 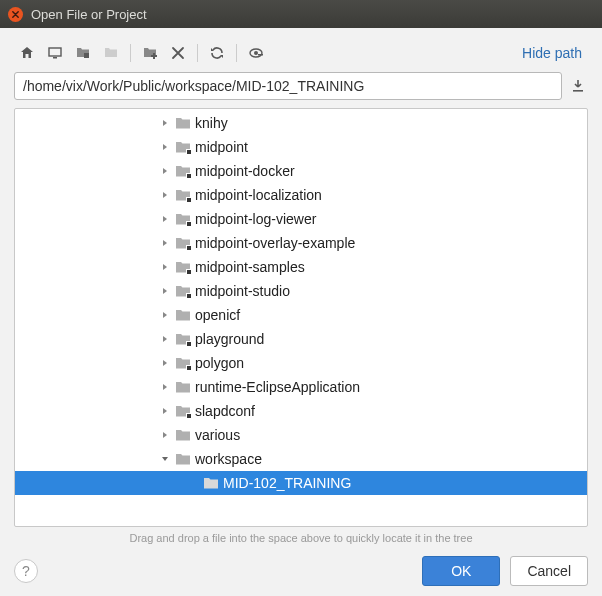 What do you see at coordinates (301, 267) in the screenshot?
I see `tree-node: midpoint-samples` at bounding box center [301, 267].